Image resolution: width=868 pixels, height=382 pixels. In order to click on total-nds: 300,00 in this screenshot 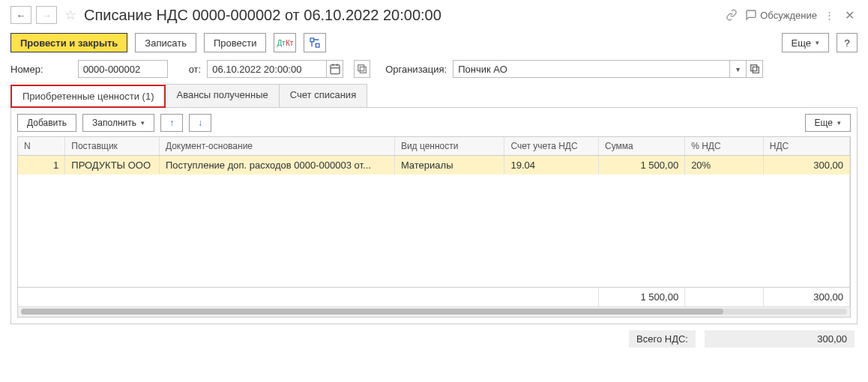, I will do `click(807, 297)`.